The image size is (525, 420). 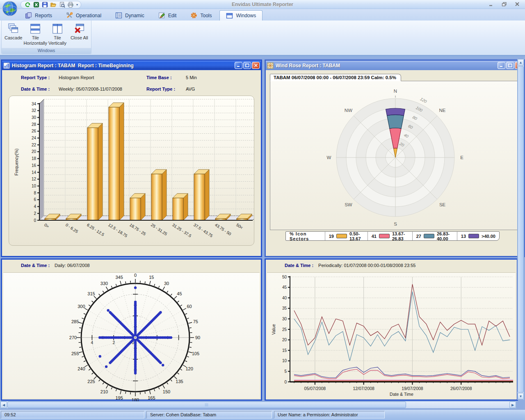 I want to click on svg-text: 26/07/2008, so click(x=461, y=388).